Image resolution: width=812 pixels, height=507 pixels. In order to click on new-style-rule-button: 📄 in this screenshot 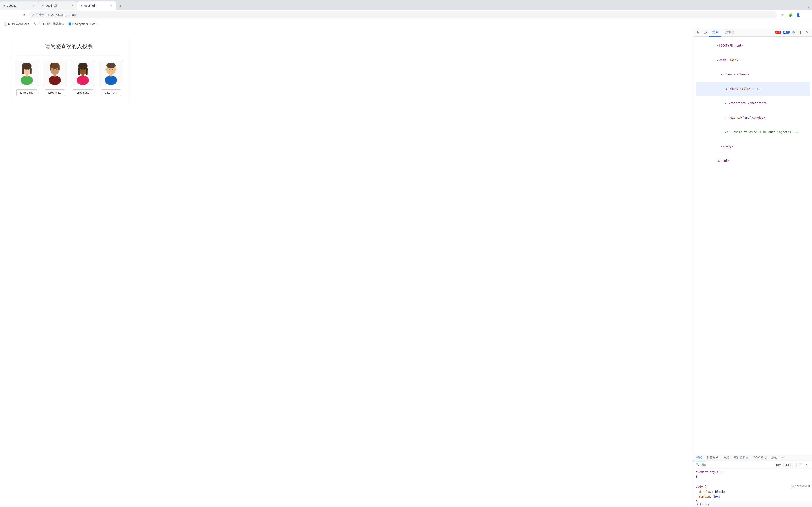, I will do `click(801, 465)`.